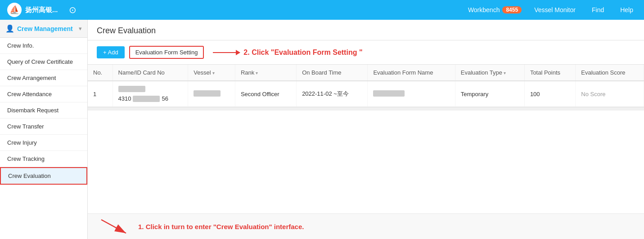 Image resolution: width=644 pixels, height=239 pixels. Describe the element at coordinates (505, 73) in the screenshot. I see `eval-type-sort-icon: ▾` at that location.